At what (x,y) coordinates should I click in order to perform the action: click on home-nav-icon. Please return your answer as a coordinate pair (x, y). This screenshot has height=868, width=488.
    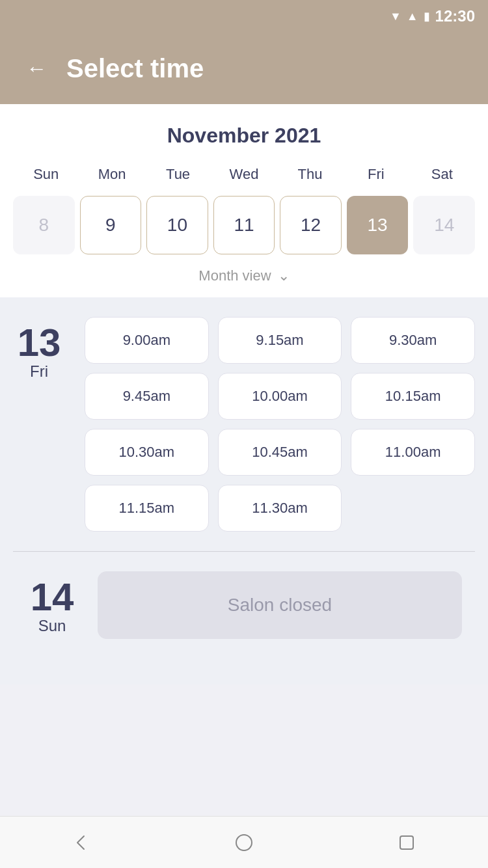
    Looking at the image, I should click on (244, 843).